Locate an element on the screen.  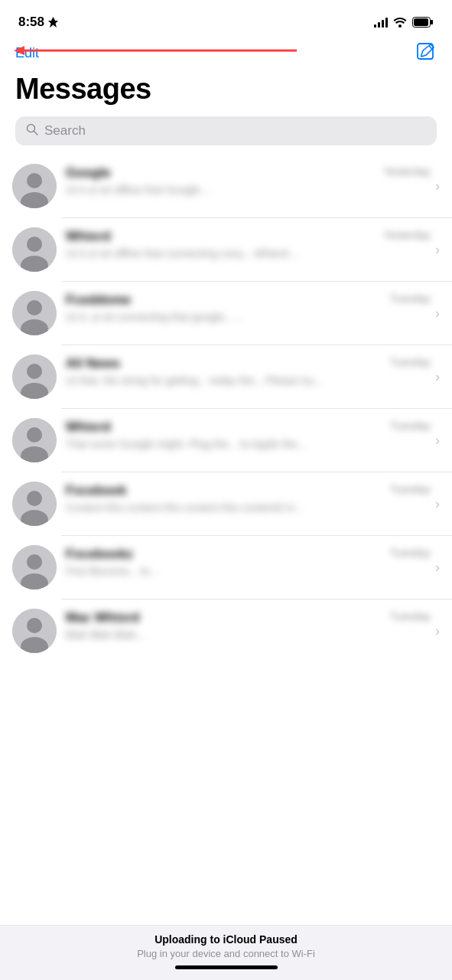
edit-button: Edit is located at coordinates (28, 54).